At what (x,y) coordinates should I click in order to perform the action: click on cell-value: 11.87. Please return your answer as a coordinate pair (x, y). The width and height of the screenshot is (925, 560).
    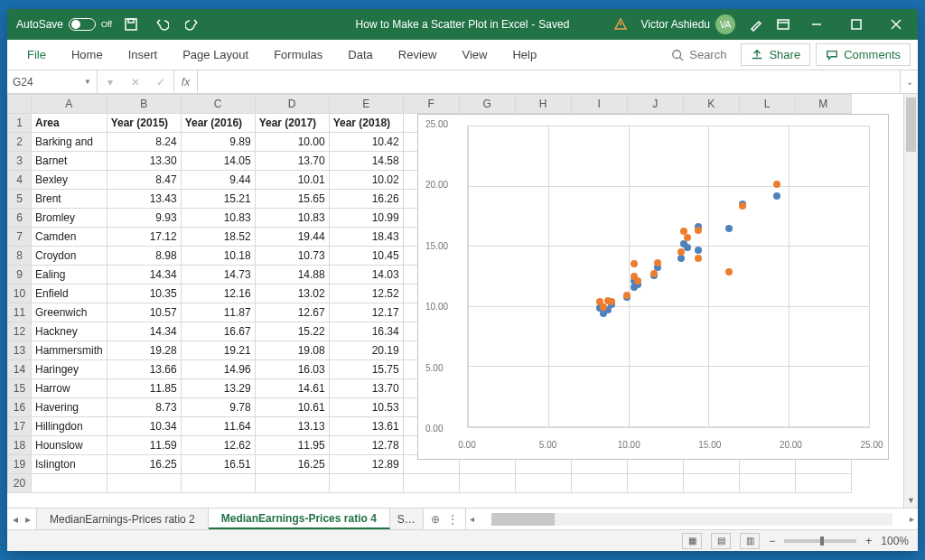
    Looking at the image, I should click on (218, 313).